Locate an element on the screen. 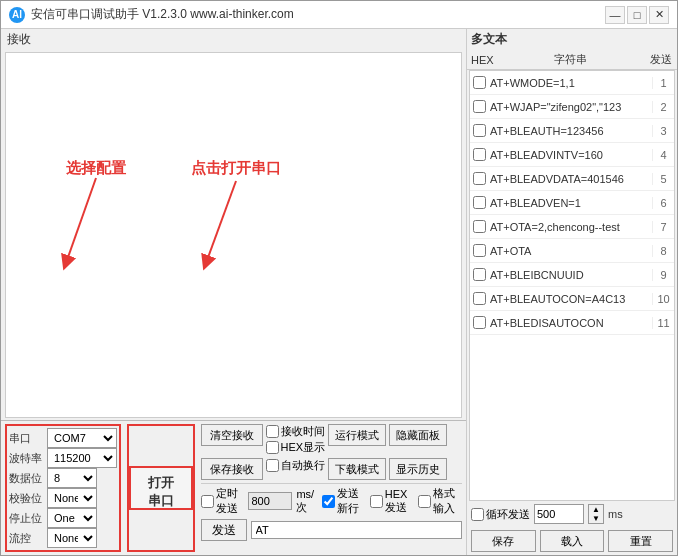  stopbits-select: One is located at coordinates (72, 518).